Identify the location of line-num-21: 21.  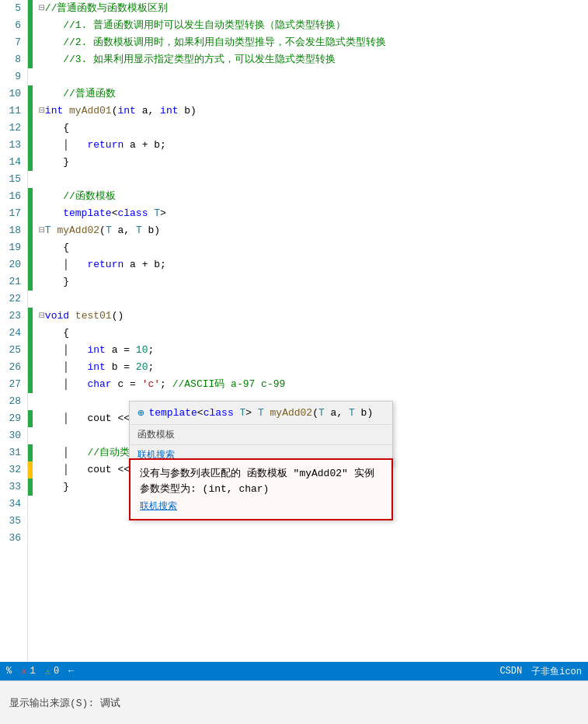
(14, 282).